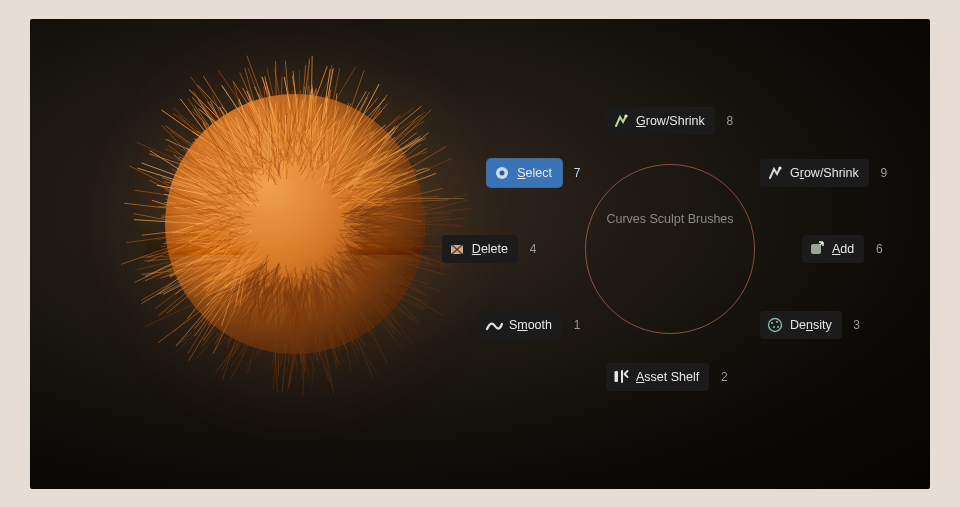 The width and height of the screenshot is (960, 507). I want to click on brush-grow-shrink-8: Grow/Shrink 8, so click(670, 121).